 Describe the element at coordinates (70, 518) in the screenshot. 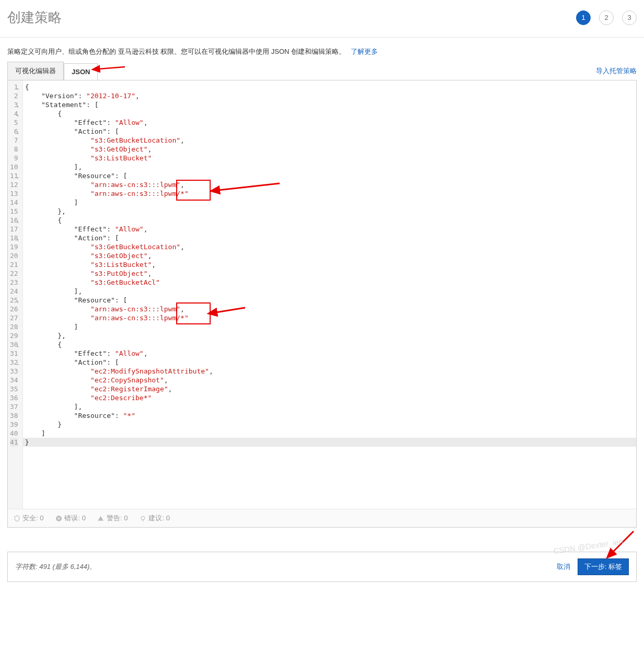

I see `status-errors: 错误: 0` at that location.